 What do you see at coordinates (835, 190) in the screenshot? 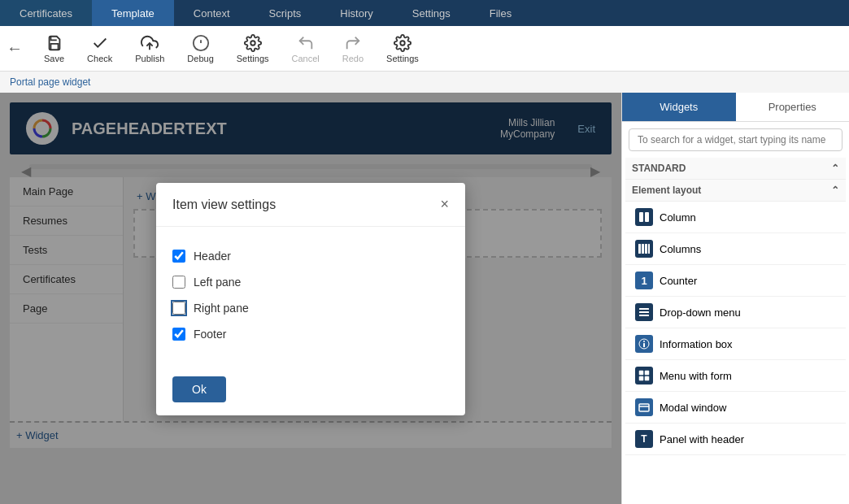
I see `element-layout-toggle-icon: ⌃` at bounding box center [835, 190].